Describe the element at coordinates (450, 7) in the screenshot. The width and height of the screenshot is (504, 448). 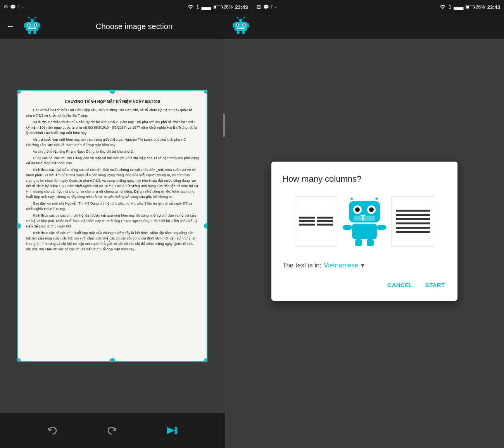
I see `sim-label-right: 1` at that location.